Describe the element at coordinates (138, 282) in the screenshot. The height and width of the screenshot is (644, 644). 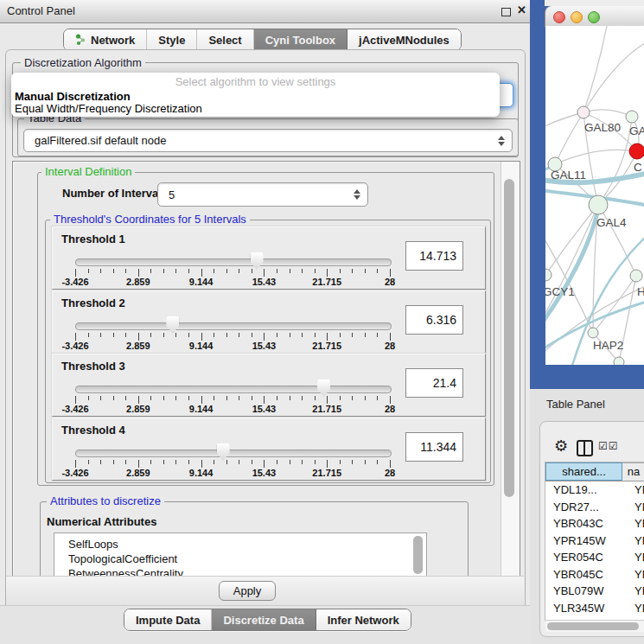
I see `tick-label: 2.859` at that location.